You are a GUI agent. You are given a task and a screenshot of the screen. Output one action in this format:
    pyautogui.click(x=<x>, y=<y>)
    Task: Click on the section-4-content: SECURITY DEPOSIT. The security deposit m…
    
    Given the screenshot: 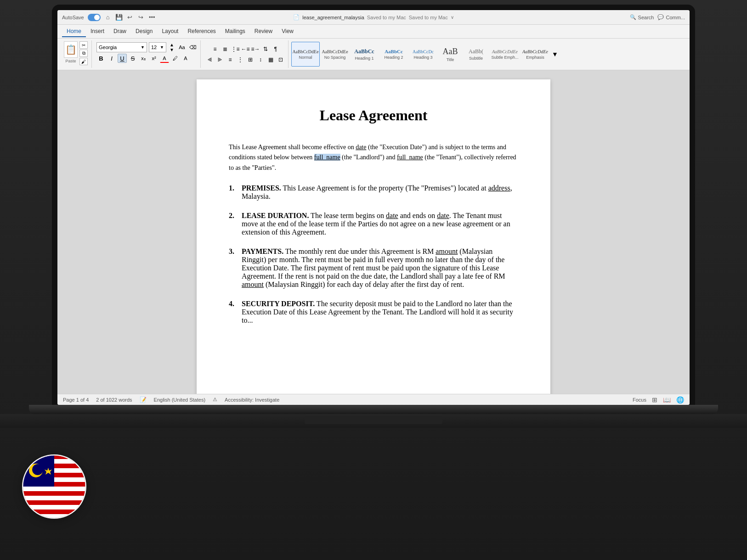 What is the action you would take?
    pyautogui.click(x=380, y=312)
    